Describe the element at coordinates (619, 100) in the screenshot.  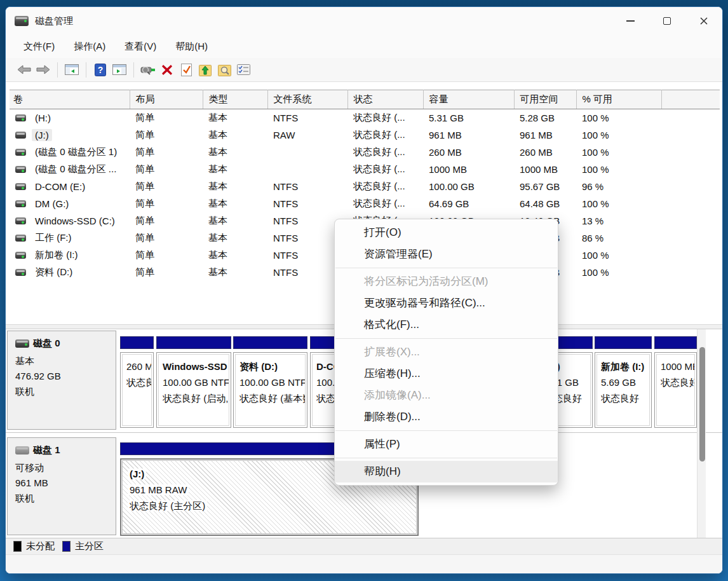
I see `col-pct-free: % 可用` at that location.